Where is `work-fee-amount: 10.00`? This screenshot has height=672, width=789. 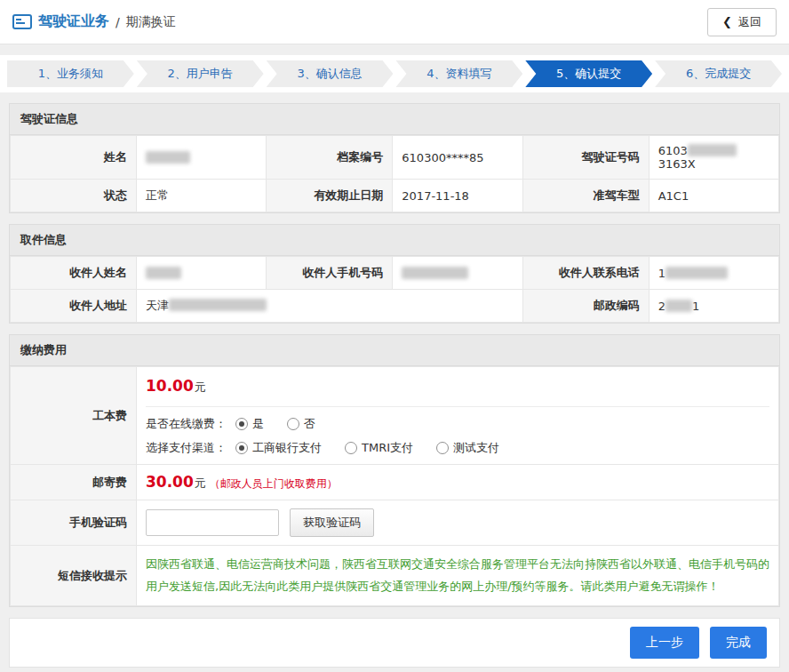
work-fee-amount: 10.00 is located at coordinates (170, 386).